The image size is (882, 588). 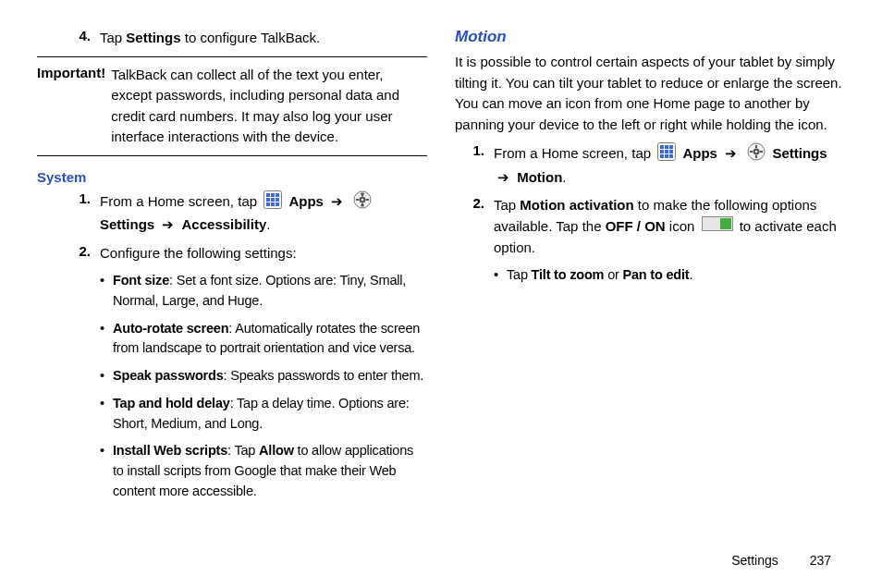 What do you see at coordinates (276, 450) in the screenshot?
I see `allow-word: Allow` at bounding box center [276, 450].